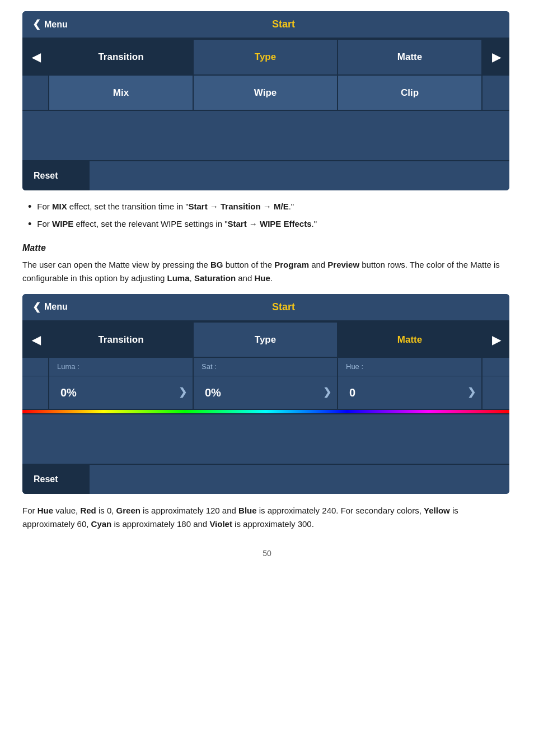  What do you see at coordinates (266, 57) in the screenshot?
I see `panel-1-nav-row: ◀ Transition Type Matte ▶` at bounding box center [266, 57].